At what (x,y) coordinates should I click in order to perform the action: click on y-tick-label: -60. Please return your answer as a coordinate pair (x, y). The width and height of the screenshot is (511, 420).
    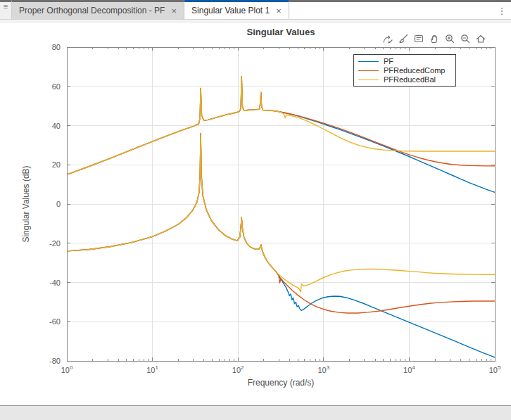
    Looking at the image, I should click on (44, 322).